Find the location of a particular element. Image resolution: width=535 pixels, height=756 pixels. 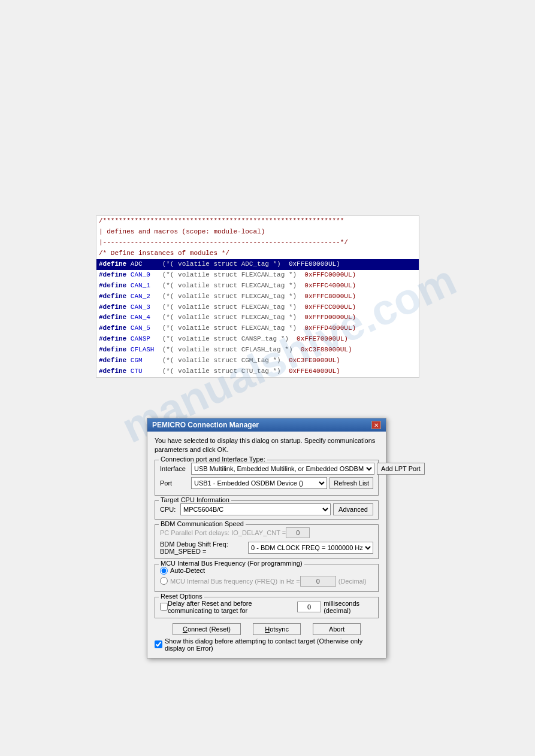

hotsync-button: Hotsync is located at coordinates (277, 629).